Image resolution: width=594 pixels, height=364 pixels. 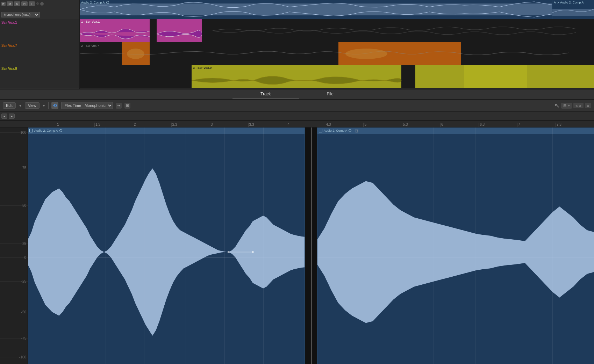 I want to click on view-button: View, so click(x=32, y=105).